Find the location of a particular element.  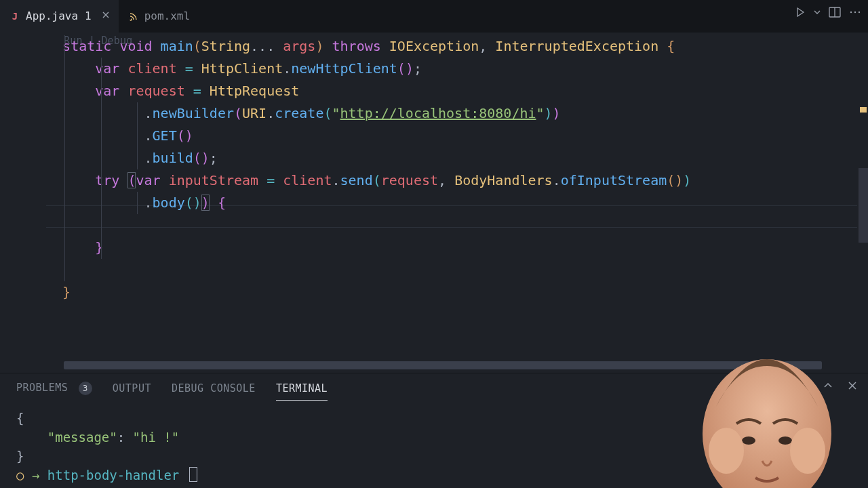

overview-ruler is located at coordinates (863, 203).